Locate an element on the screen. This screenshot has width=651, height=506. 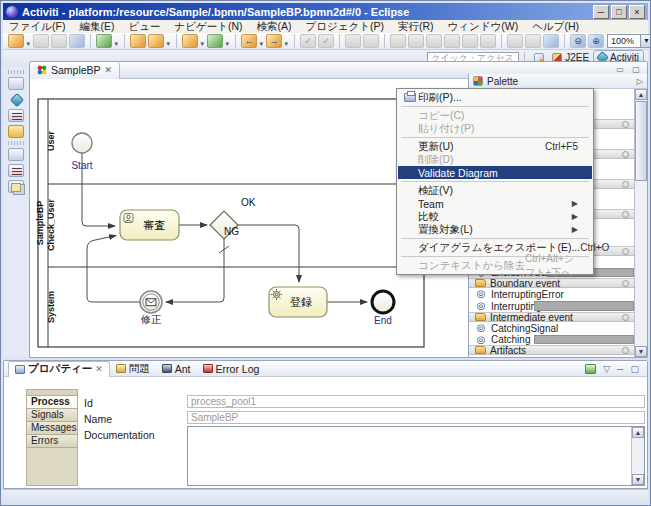
back-arrow-icon: ← is located at coordinates (249, 41).